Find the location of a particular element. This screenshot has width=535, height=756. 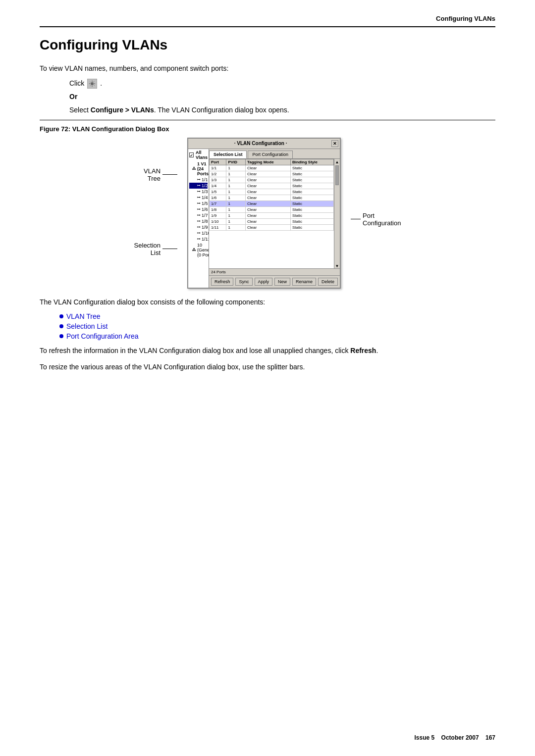

refresh-button: Refresh is located at coordinates (222, 282).